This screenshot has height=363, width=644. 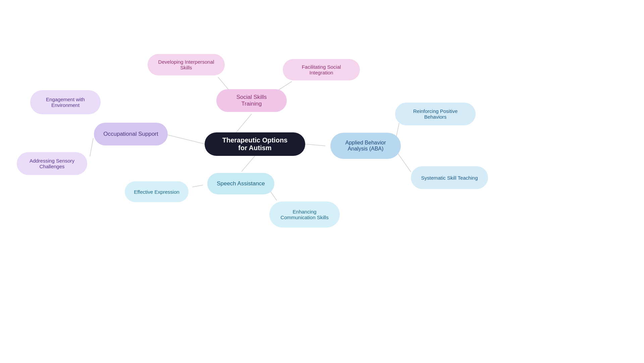 I want to click on engagement-environment-node: Engagement with Environment, so click(x=65, y=102).